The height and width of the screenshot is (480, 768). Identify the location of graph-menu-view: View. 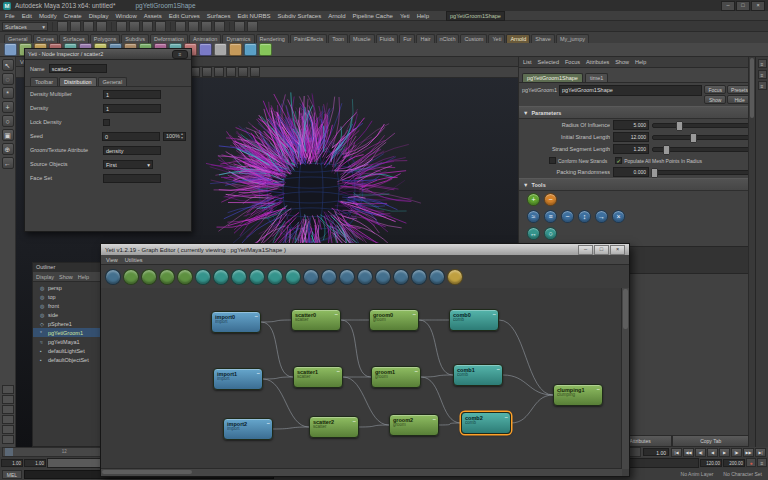
(112, 260).